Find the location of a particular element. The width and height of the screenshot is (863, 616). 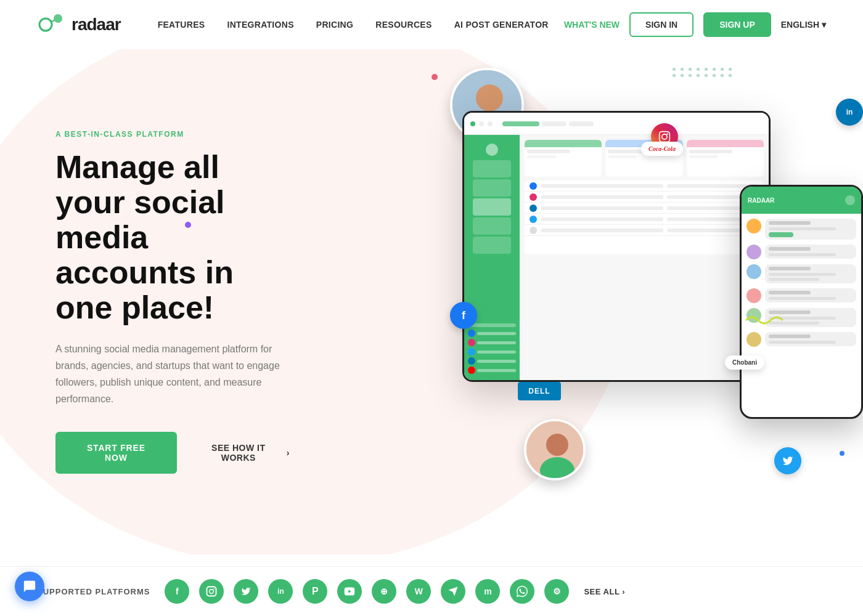

stat-label is located at coordinates (623, 156).